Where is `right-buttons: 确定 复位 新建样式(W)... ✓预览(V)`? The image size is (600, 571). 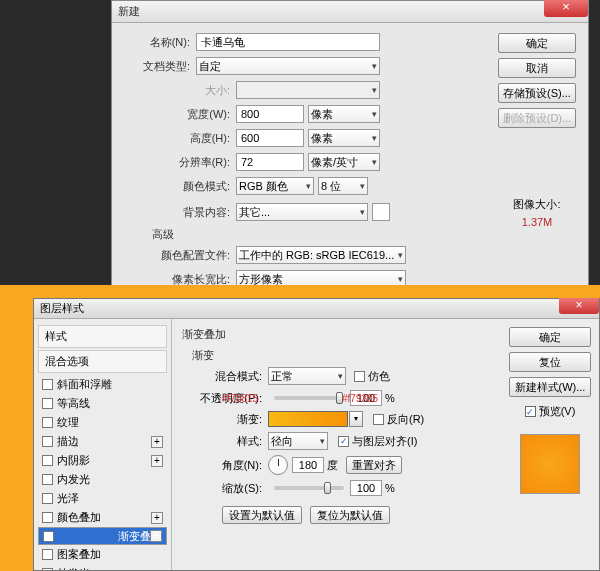 right-buttons: 确定 复位 新建样式(W)... ✓预览(V) is located at coordinates (550, 444).